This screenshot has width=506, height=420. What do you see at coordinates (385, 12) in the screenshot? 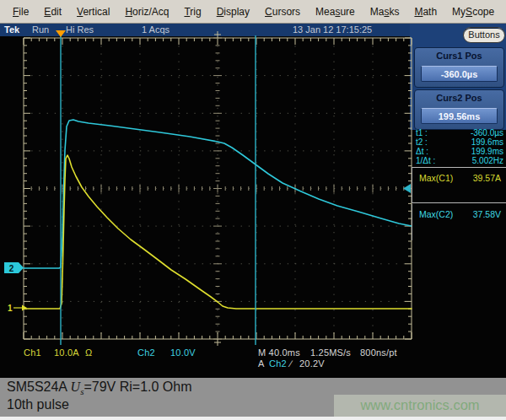
I see `menu-item-masks: Masks` at bounding box center [385, 12].